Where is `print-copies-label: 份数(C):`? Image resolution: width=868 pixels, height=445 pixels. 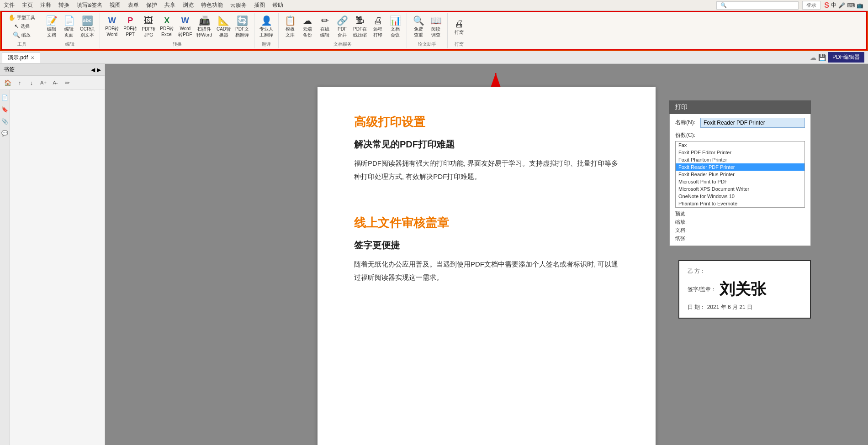 print-copies-label: 份数(C): is located at coordinates (688, 135).